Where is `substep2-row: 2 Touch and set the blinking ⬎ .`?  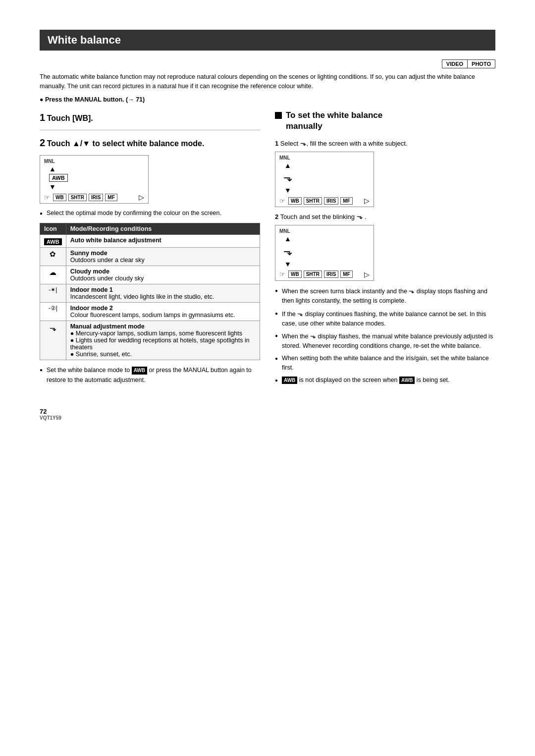 substep2-row: 2 Touch and set the blinking ⬎ . is located at coordinates (385, 216).